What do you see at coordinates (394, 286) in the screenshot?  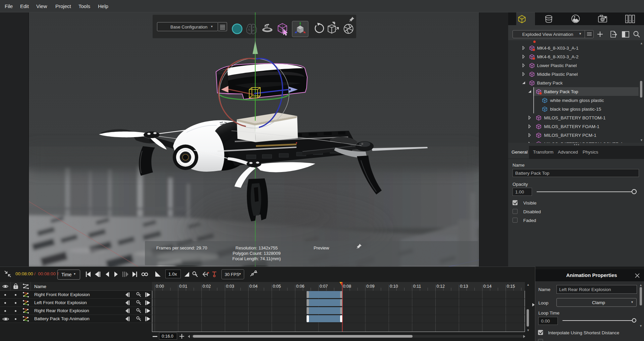 I see `svg-text: 0:10` at bounding box center [394, 286].